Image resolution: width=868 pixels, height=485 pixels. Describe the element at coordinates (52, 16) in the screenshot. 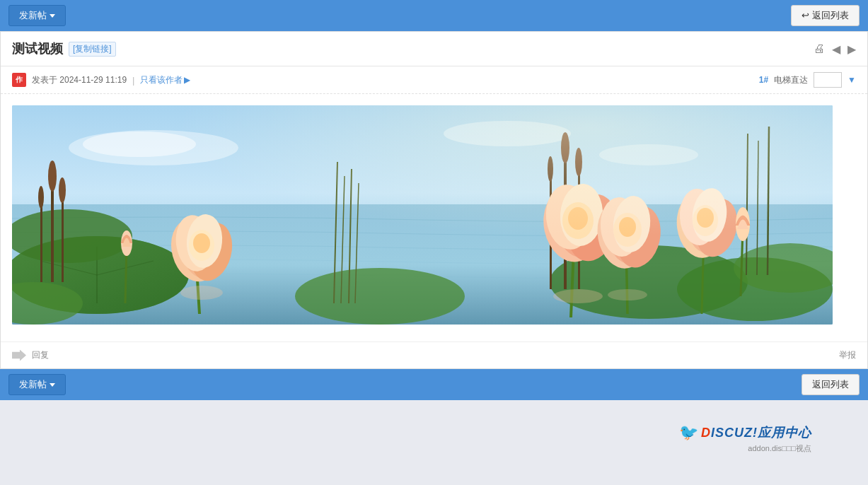

I see `new-post-dropdown-icon` at that location.